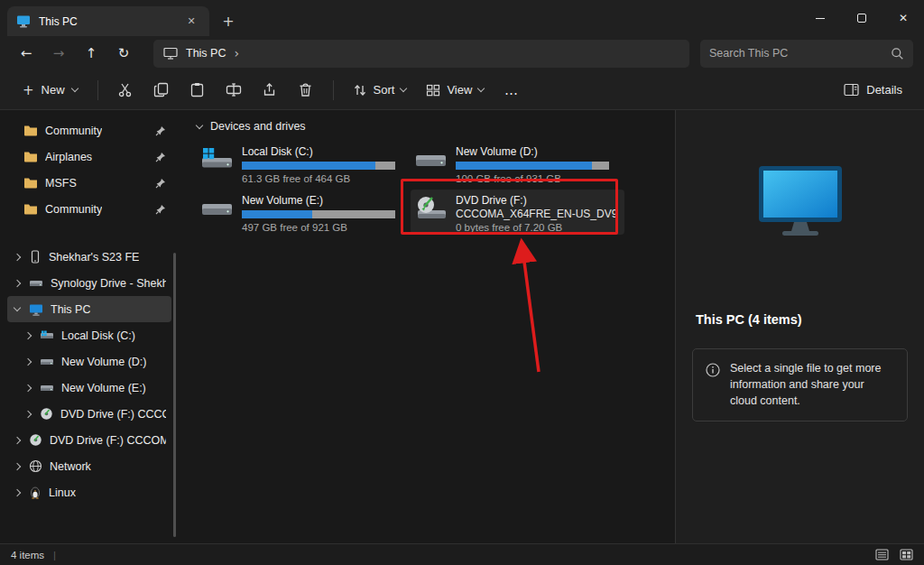 The image size is (924, 565). What do you see at coordinates (523, 166) in the screenshot?
I see `capacity-bar-fill` at bounding box center [523, 166].